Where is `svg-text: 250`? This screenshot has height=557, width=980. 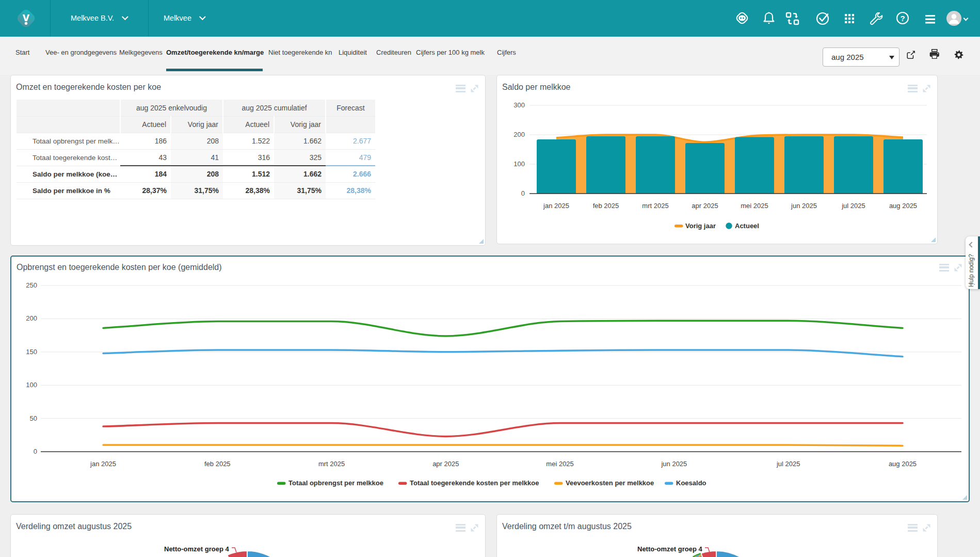
svg-text: 250 is located at coordinates (31, 285).